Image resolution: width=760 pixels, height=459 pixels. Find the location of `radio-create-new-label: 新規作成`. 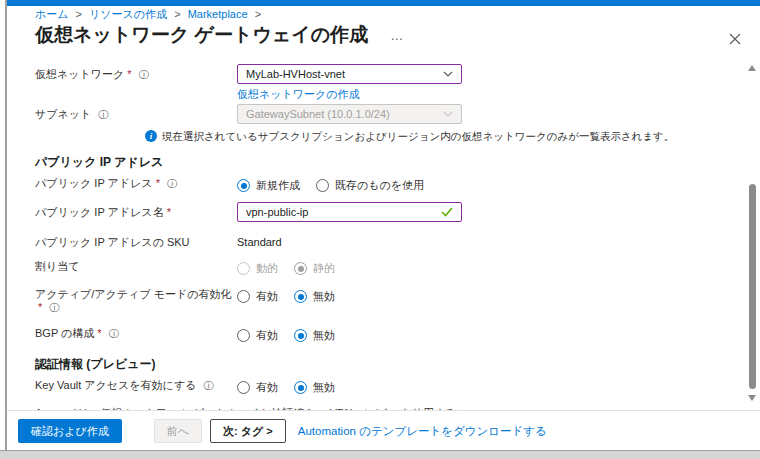

radio-create-new-label: 新規作成 is located at coordinates (278, 186).